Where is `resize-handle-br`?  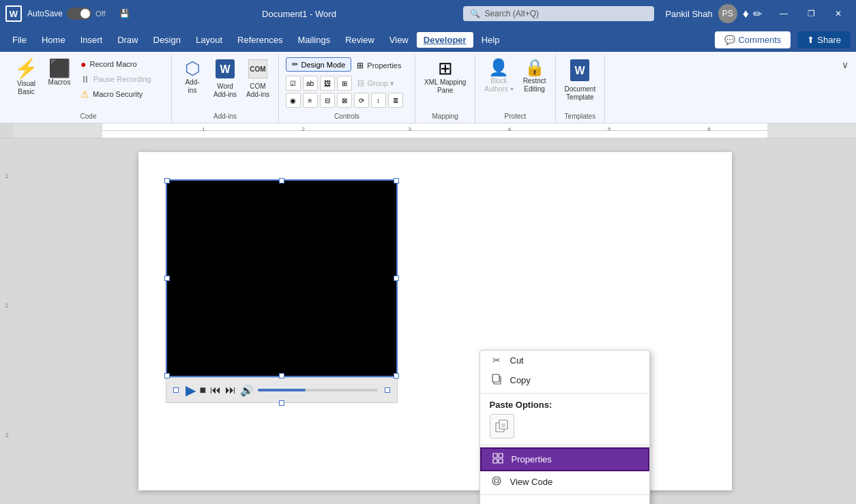
resize-handle-br is located at coordinates (396, 376).